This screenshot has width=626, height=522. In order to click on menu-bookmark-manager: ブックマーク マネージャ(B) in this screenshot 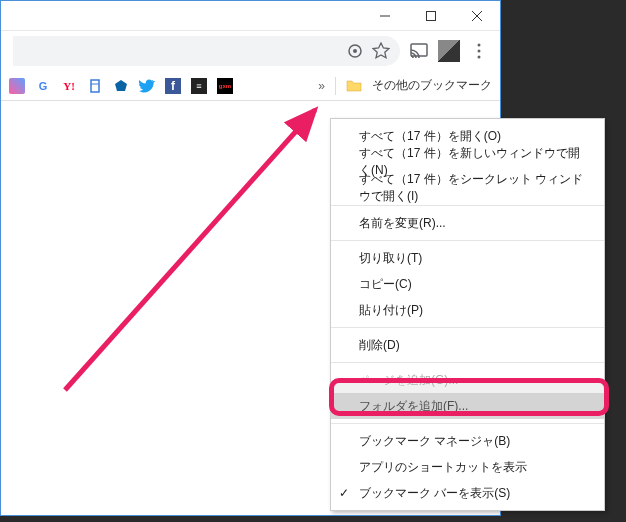, I will do `click(468, 441)`.